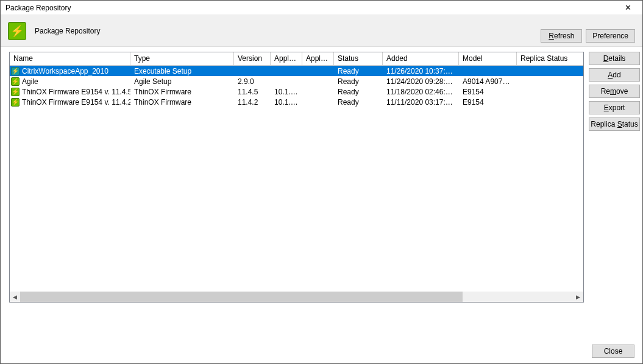  I want to click on column-status: Status, so click(358, 58).